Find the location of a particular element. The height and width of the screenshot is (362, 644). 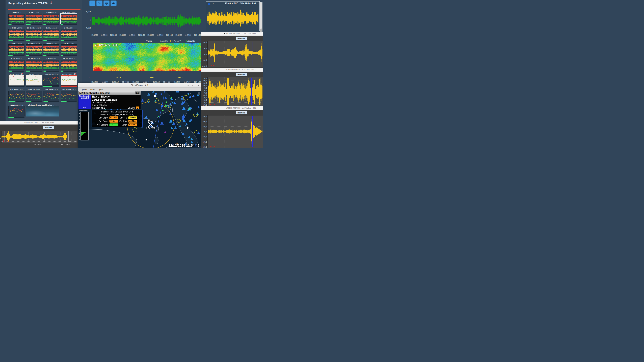

menu-item-links: Links is located at coordinates (92, 89).